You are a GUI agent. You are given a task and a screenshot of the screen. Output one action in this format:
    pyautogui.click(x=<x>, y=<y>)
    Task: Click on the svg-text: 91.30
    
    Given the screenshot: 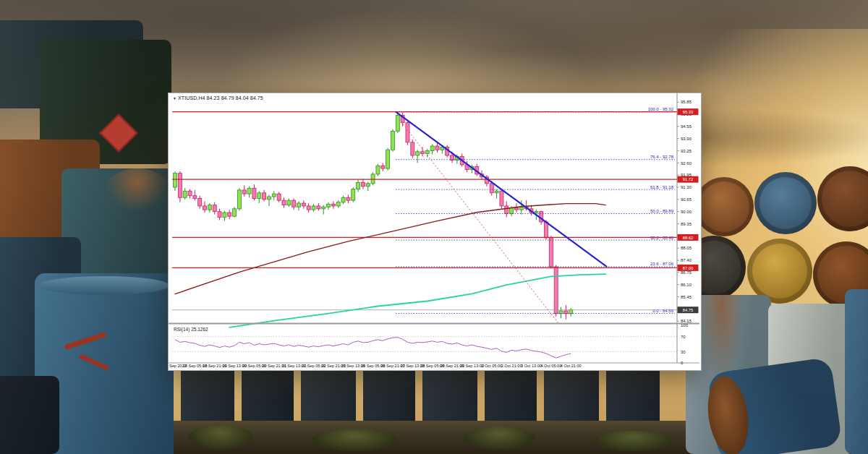 What is the action you would take?
    pyautogui.click(x=686, y=187)
    